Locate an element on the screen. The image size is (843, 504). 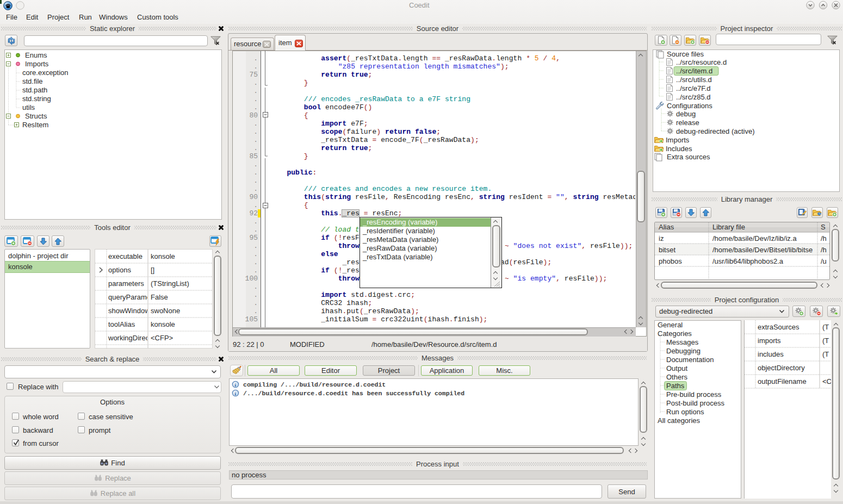
svg-text: ResItem is located at coordinates (35, 125).